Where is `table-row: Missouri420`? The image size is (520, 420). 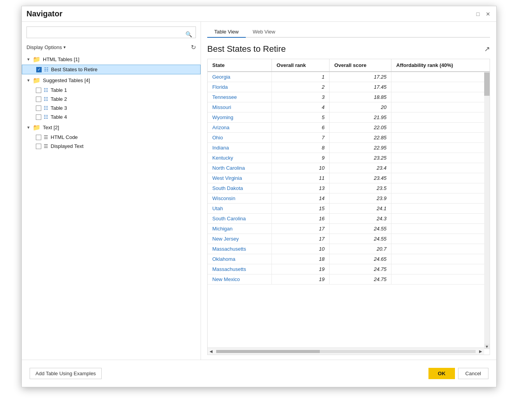
table-row: Missouri420 is located at coordinates (349, 107).